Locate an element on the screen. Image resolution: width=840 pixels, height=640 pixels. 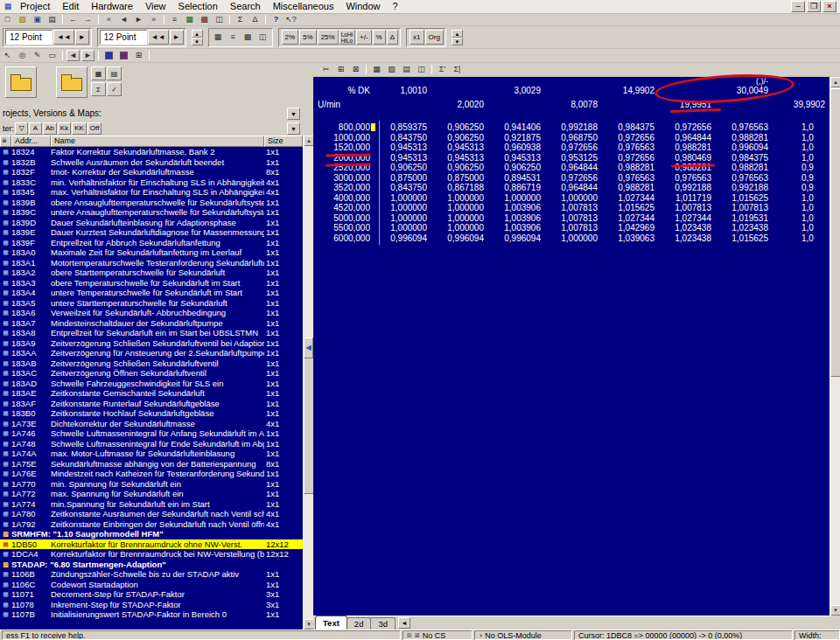
map-list-row: ▦1A746Schwelle Luftmassenintegral für An… is located at coordinates (151, 434).